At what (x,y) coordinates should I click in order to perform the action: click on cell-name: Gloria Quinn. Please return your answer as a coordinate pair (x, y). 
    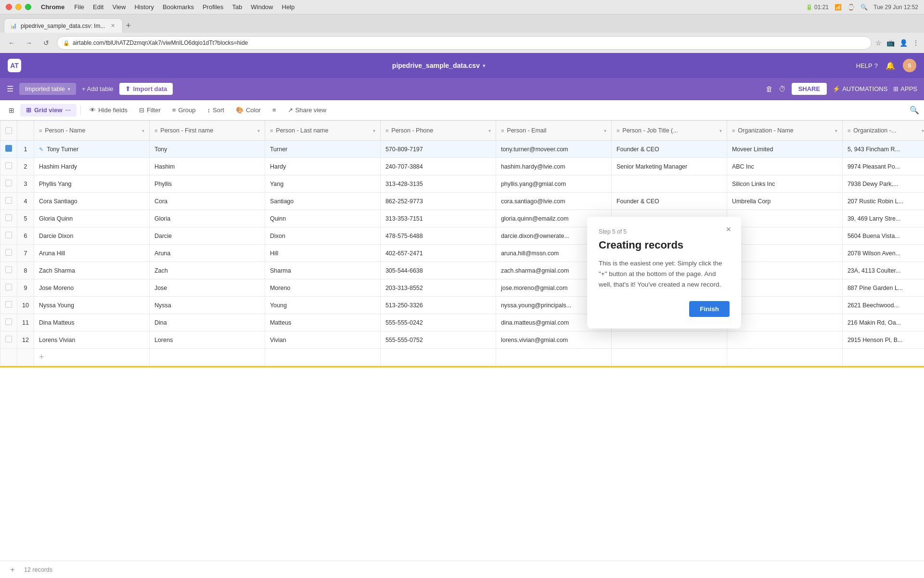
    Looking at the image, I should click on (91, 219).